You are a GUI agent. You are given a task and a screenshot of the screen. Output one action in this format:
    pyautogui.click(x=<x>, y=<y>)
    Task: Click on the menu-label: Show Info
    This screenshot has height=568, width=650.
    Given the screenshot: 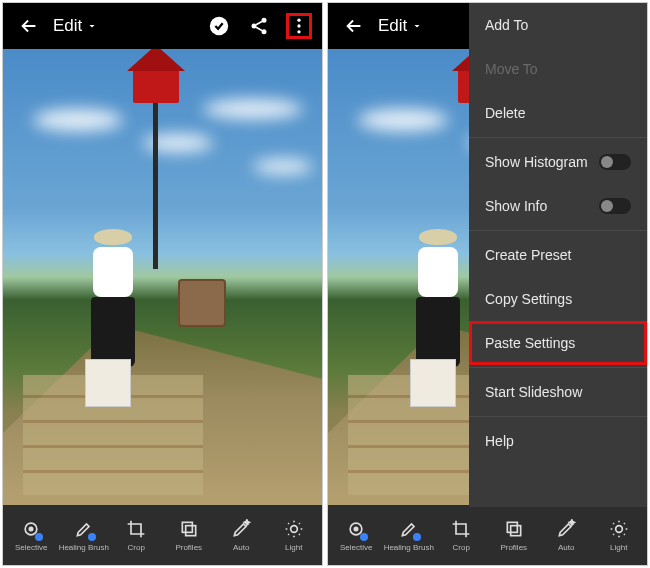 What is the action you would take?
    pyautogui.click(x=516, y=206)
    